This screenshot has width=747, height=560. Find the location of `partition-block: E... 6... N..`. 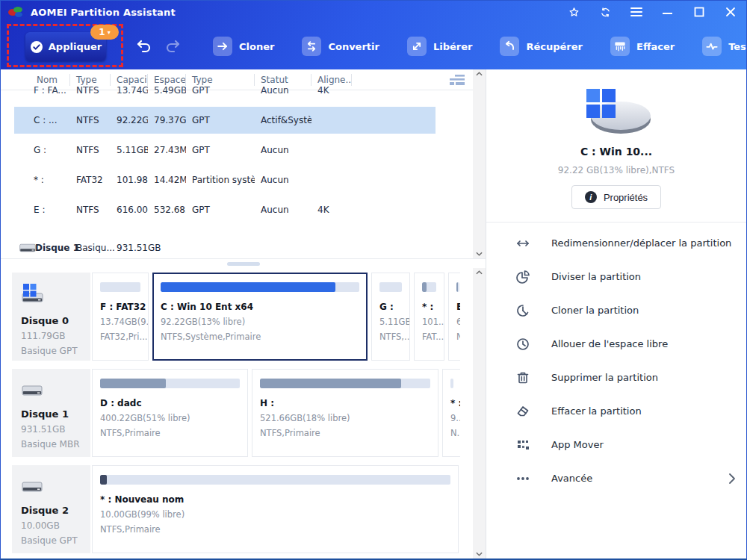

partition-block: E... 6... N.. is located at coordinates (454, 317).